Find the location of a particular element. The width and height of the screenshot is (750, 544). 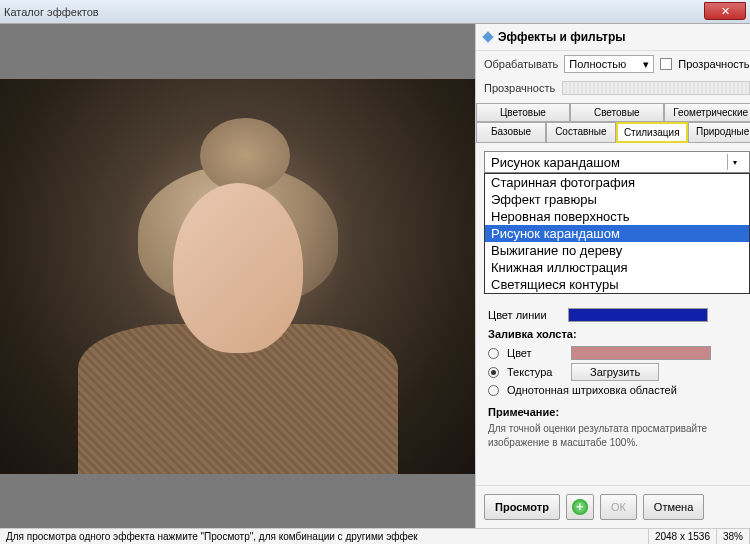

tab-composite: Составные is located at coordinates (581, 132).